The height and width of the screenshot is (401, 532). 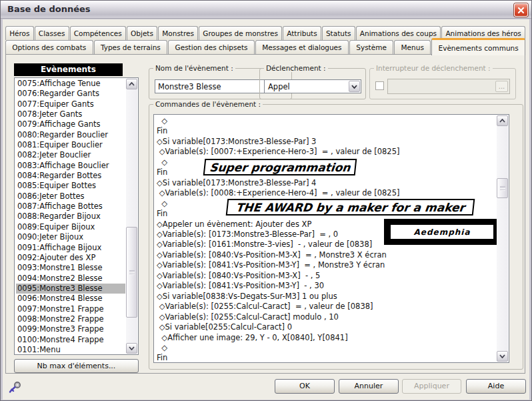 What do you see at coordinates (71, 155) in the screenshot?
I see `event-list-item: 0082:Jeter Bouclier` at bounding box center [71, 155].